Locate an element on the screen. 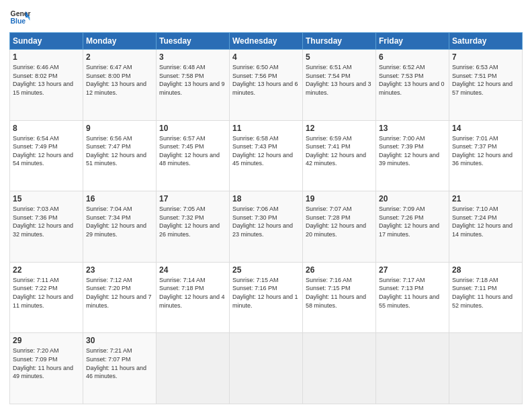 The height and width of the screenshot is (411, 532). calendar-cell: 2Sunrise: 6:47 AMSunset: 8:00 PMDaylight… is located at coordinates (120, 85).